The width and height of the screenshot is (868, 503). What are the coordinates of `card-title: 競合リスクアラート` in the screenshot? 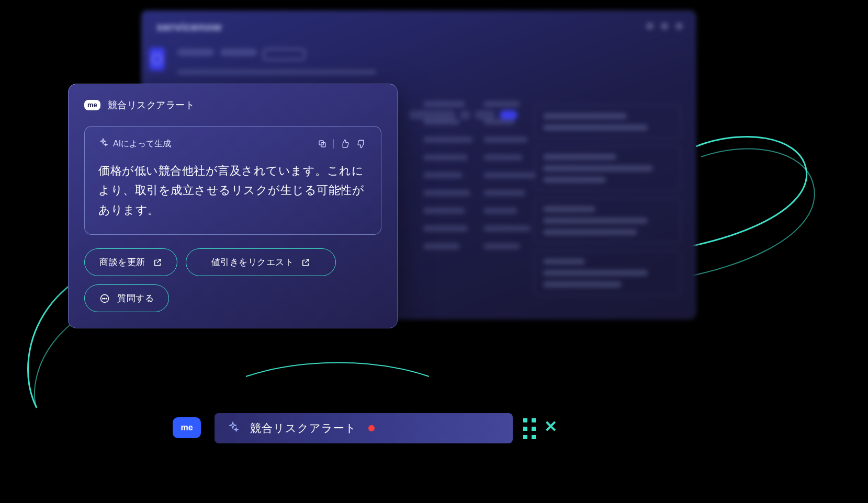 It's located at (152, 105).